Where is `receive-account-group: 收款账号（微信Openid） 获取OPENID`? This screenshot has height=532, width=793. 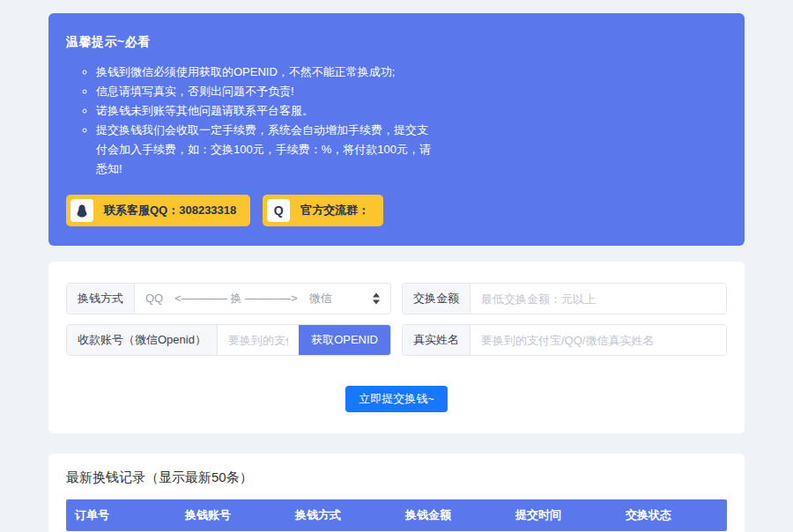 receive-account-group: 收款账号（微信Openid） 获取OPENID is located at coordinates (229, 340).